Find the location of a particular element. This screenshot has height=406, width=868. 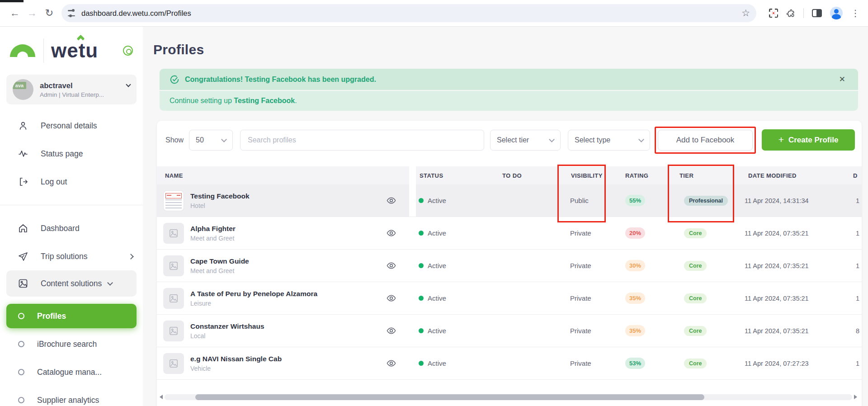

scroll-right-icon is located at coordinates (855, 397).